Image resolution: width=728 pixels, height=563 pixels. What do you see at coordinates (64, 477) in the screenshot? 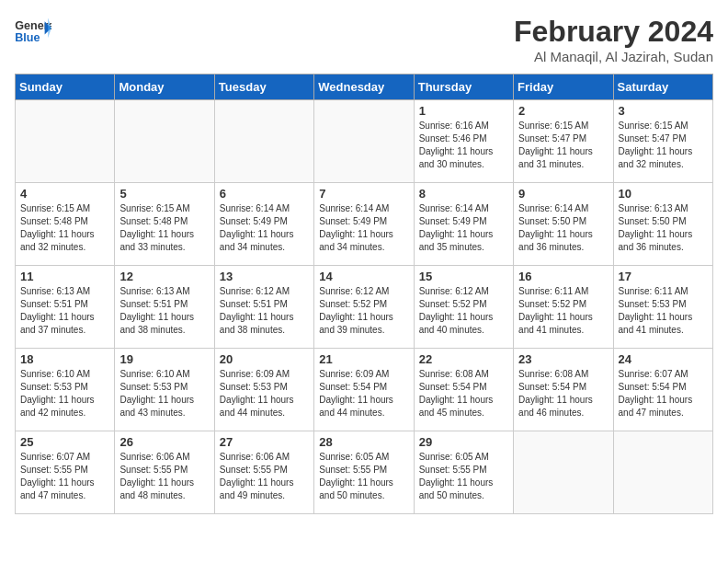
I see `cell-info: Sunrise: 6:07 AM Sunset: 5:55 PM Dayligh…` at bounding box center [64, 477].